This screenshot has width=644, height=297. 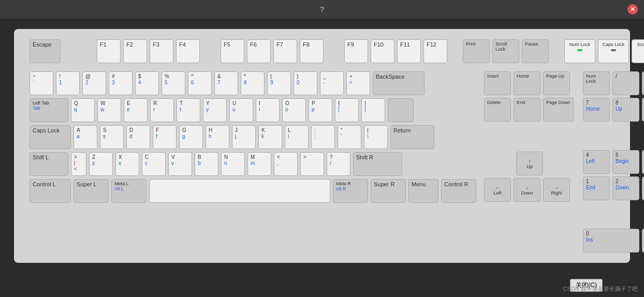 I want to click on key-menu: Menu, so click(x=423, y=191).